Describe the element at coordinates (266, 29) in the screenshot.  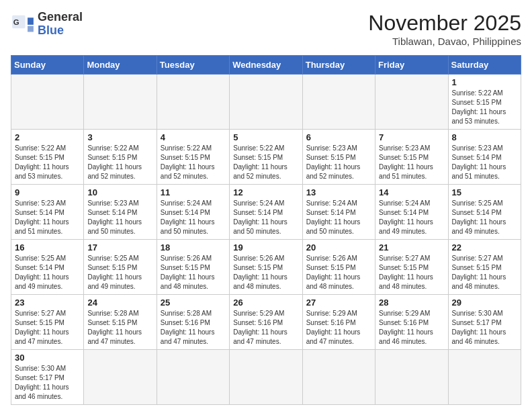
I see `header: G General Blue November 2025 Tiblawan, D…` at that location.